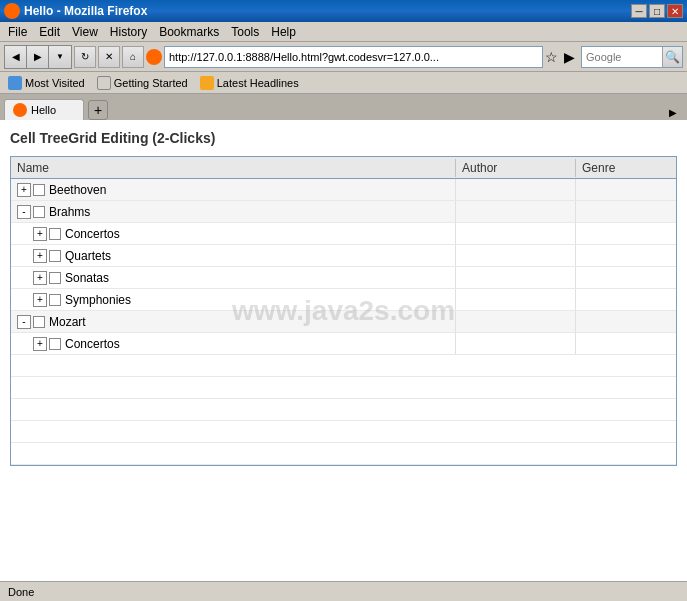 The height and width of the screenshot is (601, 687). What do you see at coordinates (673, 112) in the screenshot?
I see `tab-controls: ▶` at bounding box center [673, 112].